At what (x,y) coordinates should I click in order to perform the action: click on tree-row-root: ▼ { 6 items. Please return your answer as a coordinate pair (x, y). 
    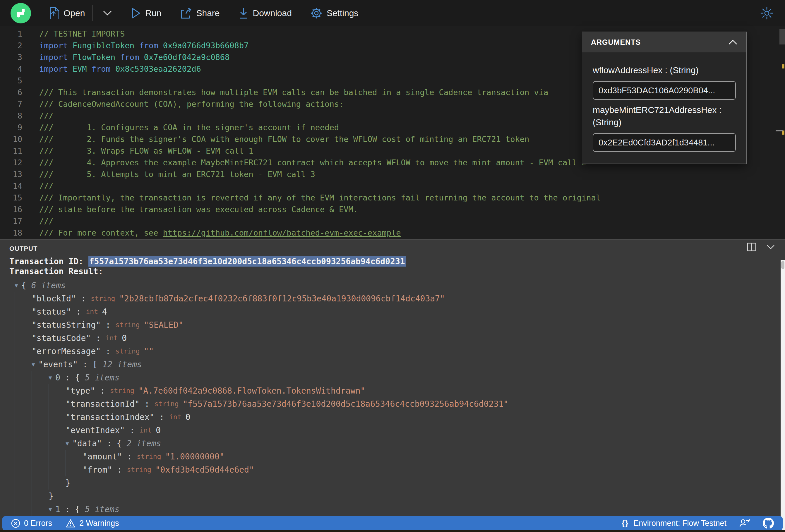
    Looking at the image, I should click on (392, 286).